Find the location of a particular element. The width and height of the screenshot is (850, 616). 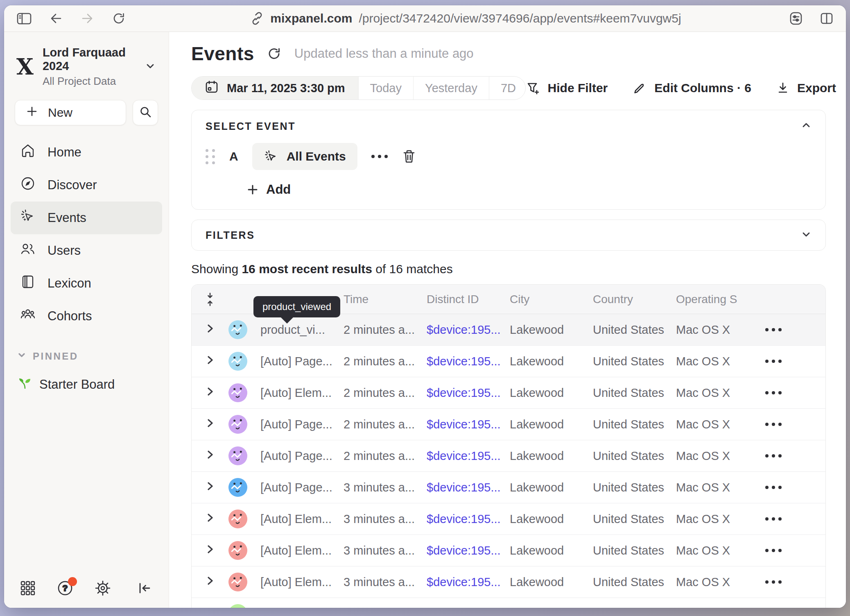

sidebar-nav: Home Discover Events is located at coordinates (86, 232).